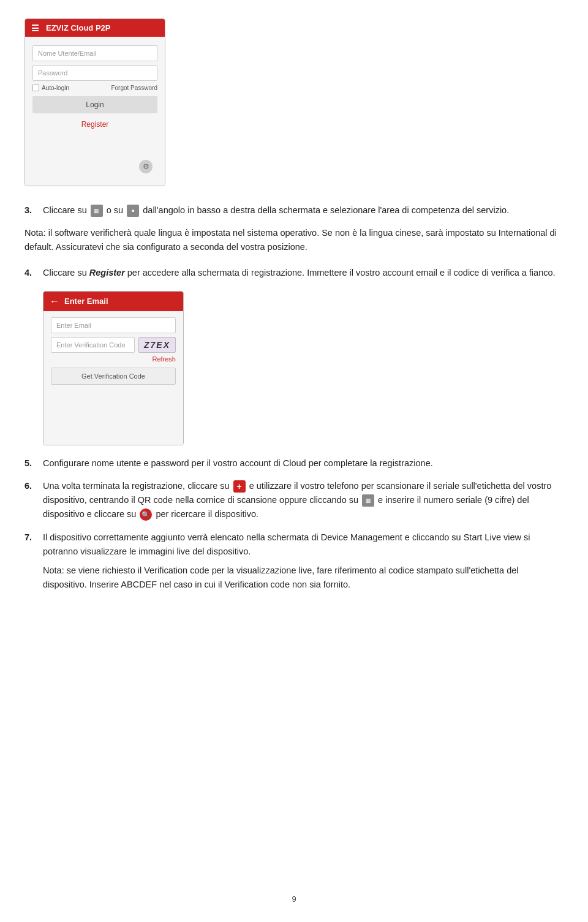 The image size is (588, 922). What do you see at coordinates (303, 564) in the screenshot?
I see `step-7-content: Il dispositivo correttamente aggiunto ve…` at bounding box center [303, 564].